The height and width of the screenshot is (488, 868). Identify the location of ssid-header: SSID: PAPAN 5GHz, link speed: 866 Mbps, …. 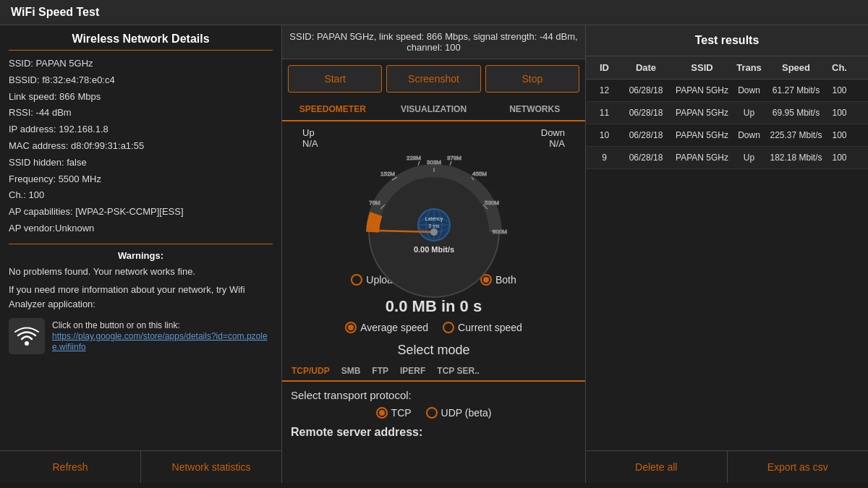
(434, 42).